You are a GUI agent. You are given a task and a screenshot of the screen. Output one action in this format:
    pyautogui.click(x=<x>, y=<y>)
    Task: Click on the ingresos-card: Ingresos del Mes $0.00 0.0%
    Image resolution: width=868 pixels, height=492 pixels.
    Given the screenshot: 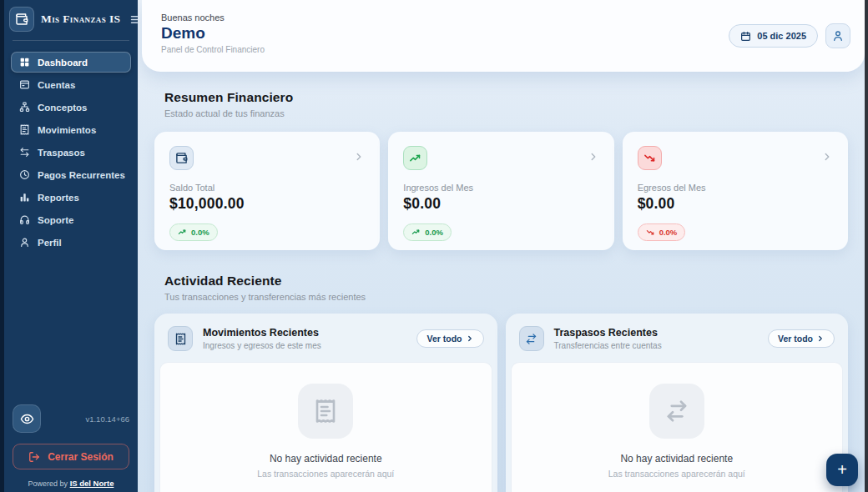 What is the action you would take?
    pyautogui.click(x=501, y=191)
    